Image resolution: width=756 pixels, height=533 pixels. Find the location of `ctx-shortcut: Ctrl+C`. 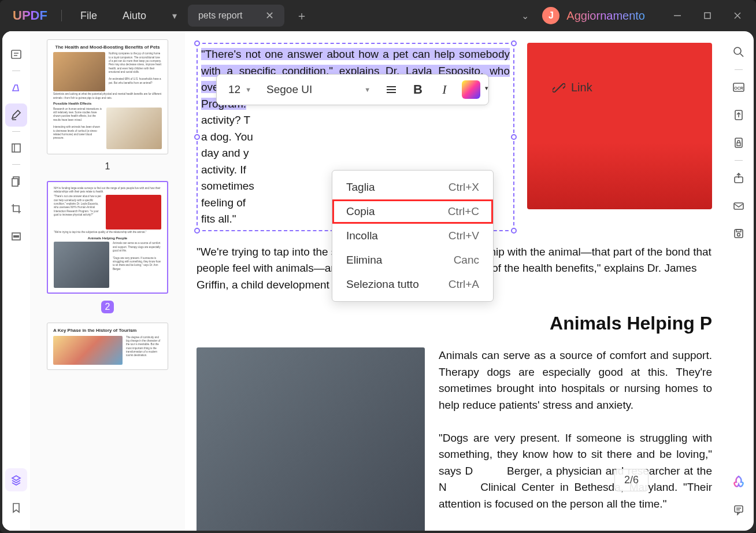

ctx-shortcut: Ctrl+C is located at coordinates (464, 212).